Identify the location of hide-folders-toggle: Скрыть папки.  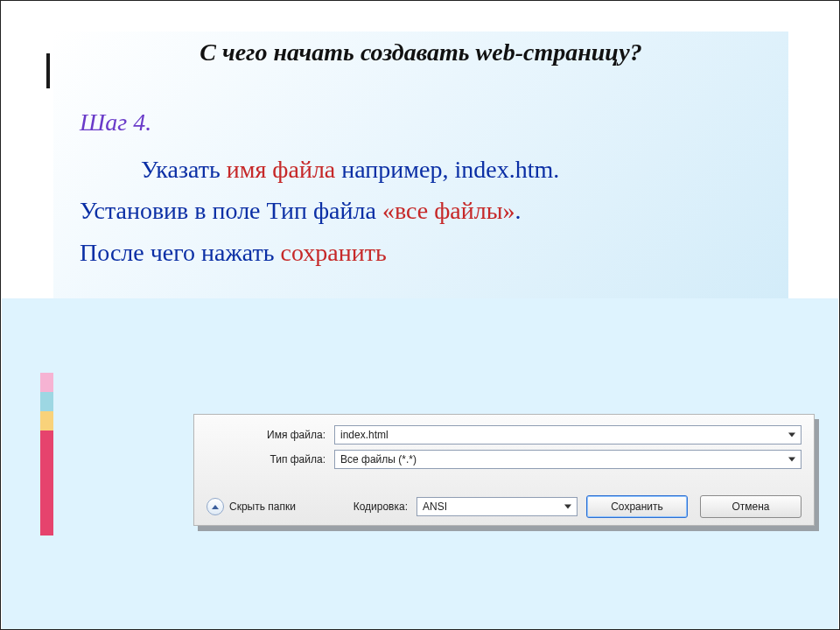
(251, 507).